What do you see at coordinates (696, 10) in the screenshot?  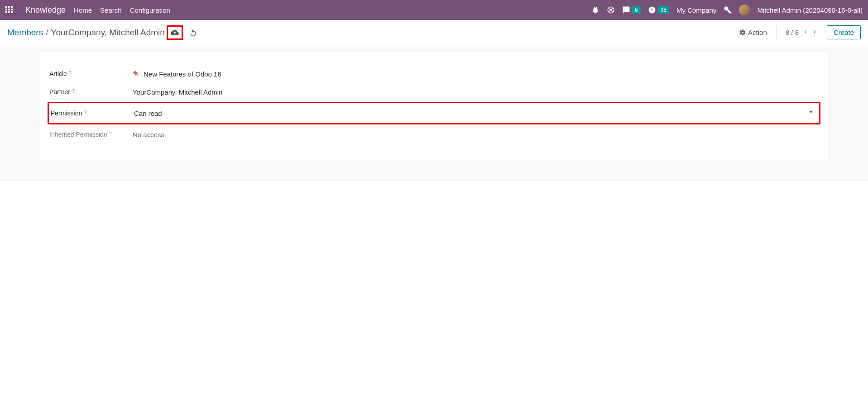 I see `company-switcher: My Company` at bounding box center [696, 10].